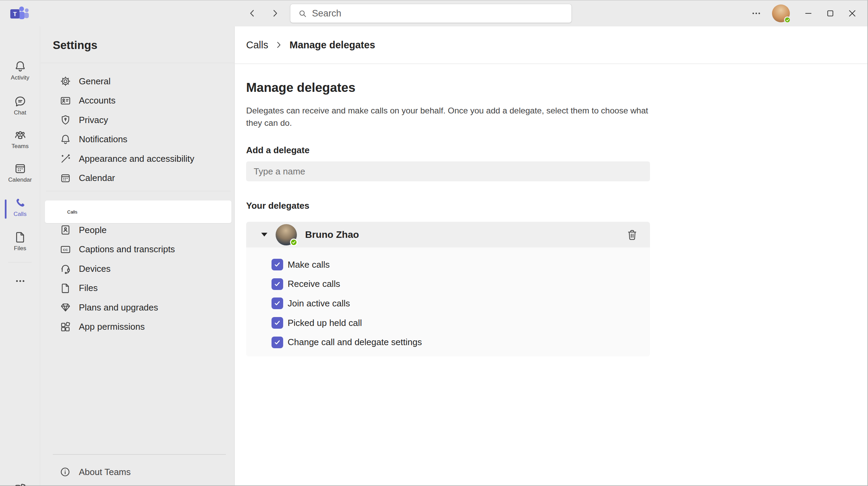 The height and width of the screenshot is (486, 868). Describe the element at coordinates (105, 472) in the screenshot. I see `about-teams-label: About Teams` at that location.